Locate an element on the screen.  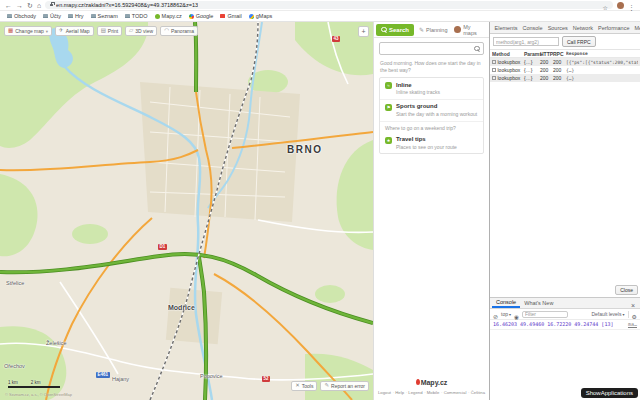
tab-planning-label: Planning is located at coordinates (436, 30).